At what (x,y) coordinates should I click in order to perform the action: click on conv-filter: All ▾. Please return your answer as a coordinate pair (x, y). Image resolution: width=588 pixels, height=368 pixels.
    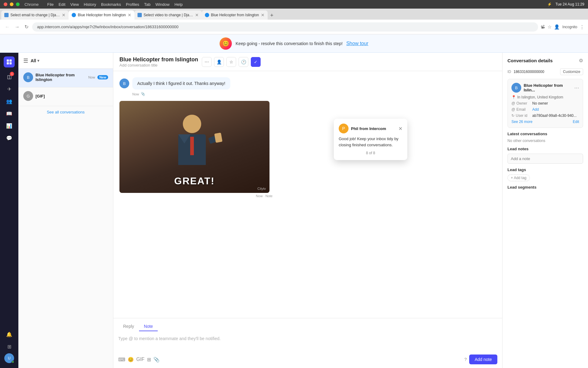
    Looking at the image, I should click on (35, 61).